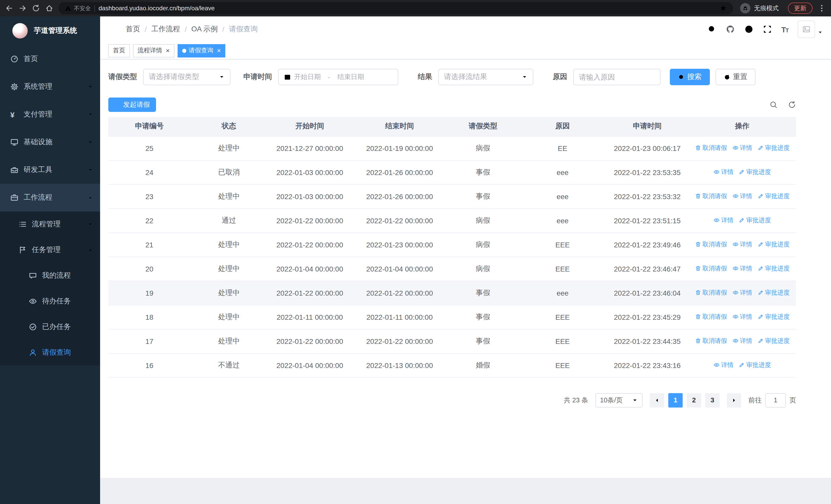  What do you see at coordinates (310, 293) in the screenshot?
I see `cell-start-time: 2022-01-22 00:00:00` at bounding box center [310, 293].